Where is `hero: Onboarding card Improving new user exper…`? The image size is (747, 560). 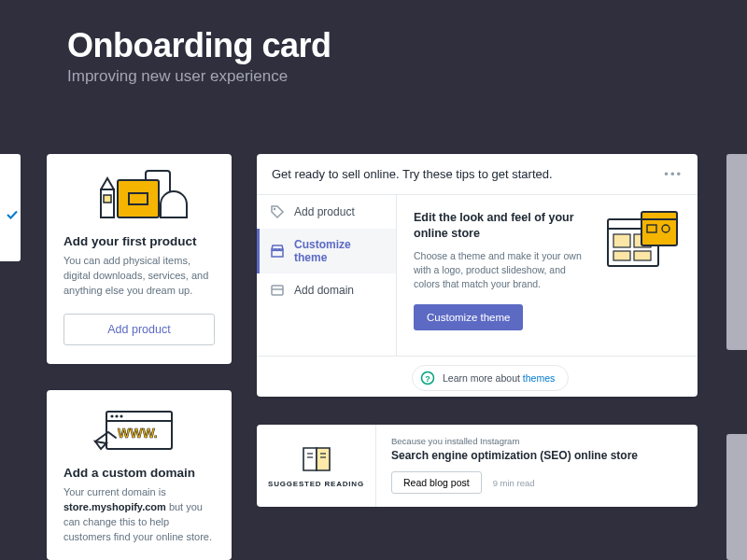
hero: Onboarding card Improving new user exper… is located at coordinates (200, 56).